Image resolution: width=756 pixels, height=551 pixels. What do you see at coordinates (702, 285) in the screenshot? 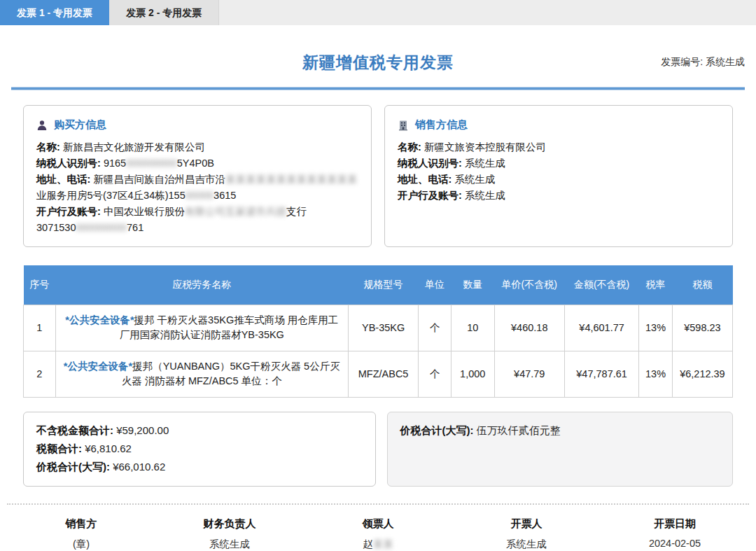
I see `col-header-tax: 税额` at bounding box center [702, 285].